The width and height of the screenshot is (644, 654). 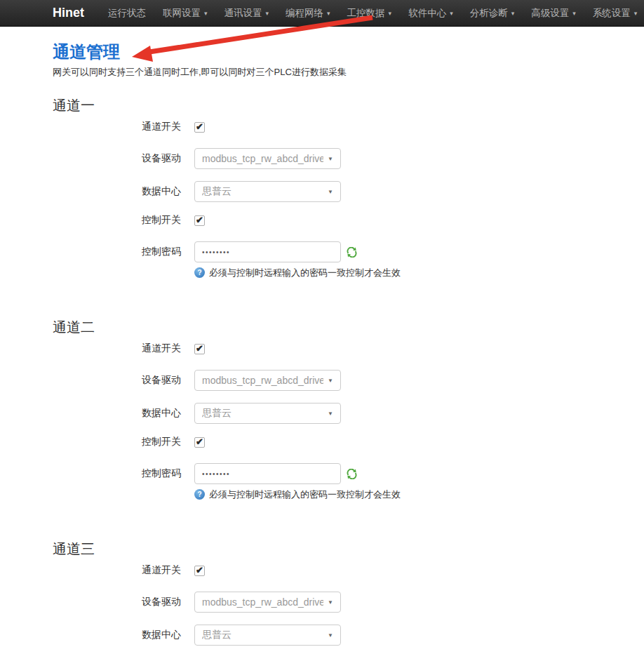 What do you see at coordinates (127, 13) in the screenshot?
I see `nav-item-run-status: 运行状态` at bounding box center [127, 13].